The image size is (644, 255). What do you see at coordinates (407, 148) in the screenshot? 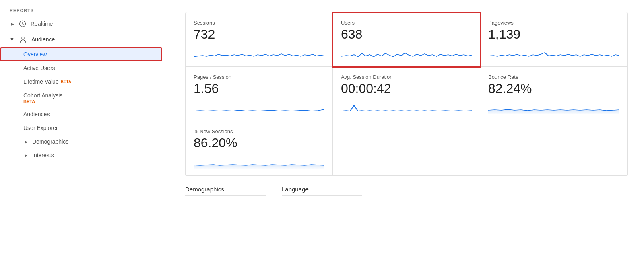
I see `metrics-row-3: % New Sessions 86.20%` at bounding box center [407, 148].